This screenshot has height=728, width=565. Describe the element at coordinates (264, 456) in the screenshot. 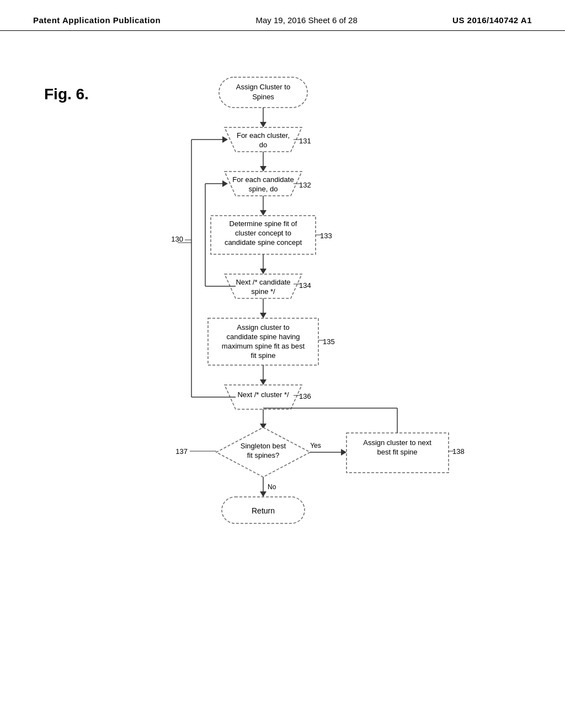

I see `svg-text: fit spines?` at that location.